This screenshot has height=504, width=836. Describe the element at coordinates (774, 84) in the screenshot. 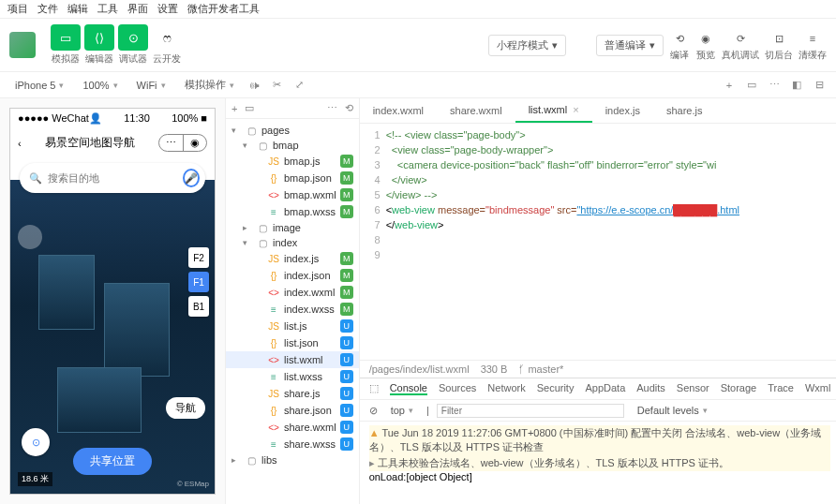

I see `more-icon: ⋯` at that location.